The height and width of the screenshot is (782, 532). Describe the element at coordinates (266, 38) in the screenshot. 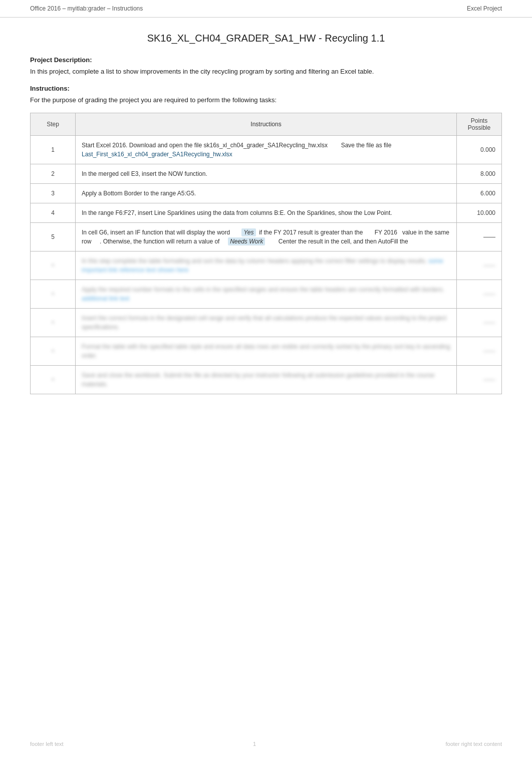

I see `page-title: SK16_XL_CH04_GRADER_SA1_HW - Recycling 1…` at that location.